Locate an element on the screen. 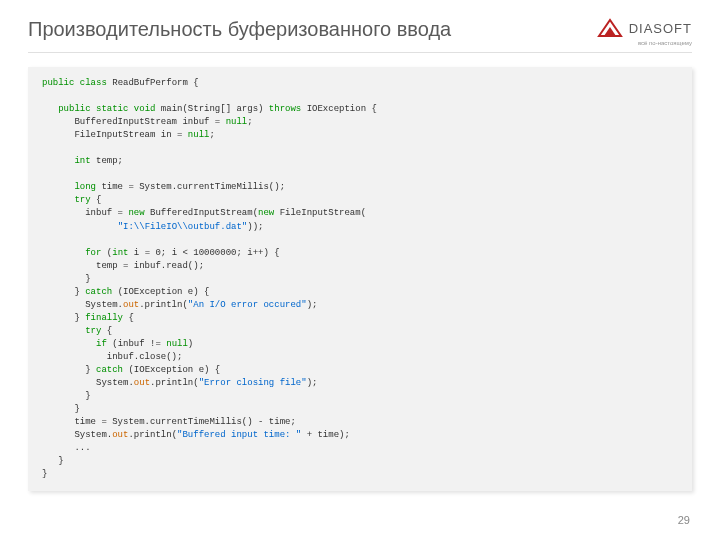  kw: void is located at coordinates (145, 109).